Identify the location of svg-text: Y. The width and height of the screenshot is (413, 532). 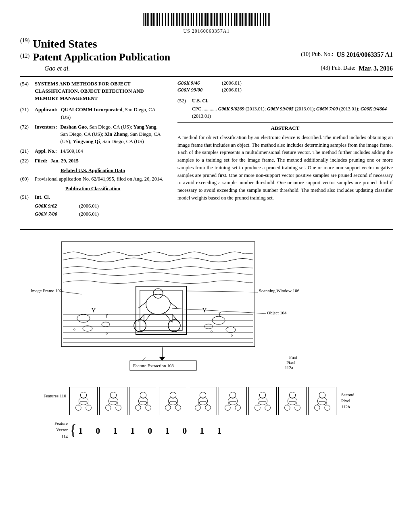
(204, 310).